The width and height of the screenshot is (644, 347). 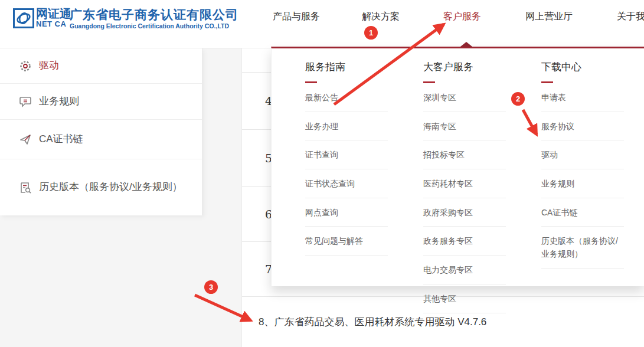 What do you see at coordinates (465, 186) in the screenshot?
I see `menu-column-major-clients: 大客户服务 深圳专区 海南专区 招投标专区 医药耗材专区 政府采购专区 政务服务…` at bounding box center [465, 186].